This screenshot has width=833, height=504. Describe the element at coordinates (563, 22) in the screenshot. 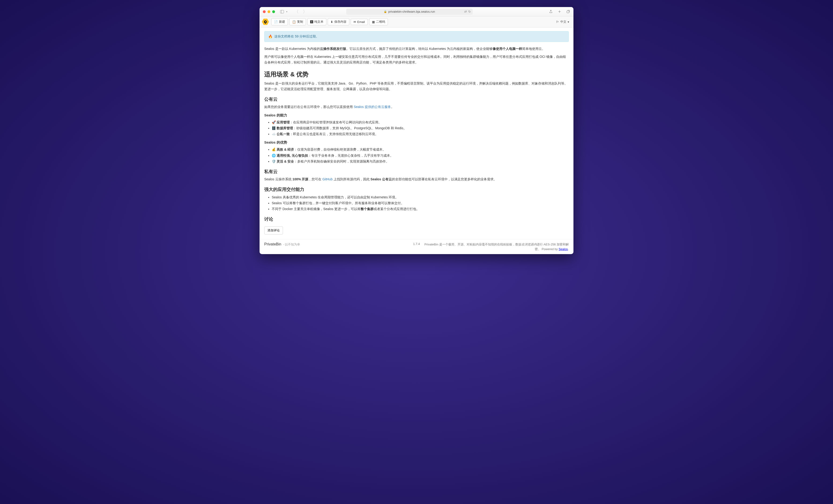

I see `language-switcher: 🏳 中文 ▾` at that location.